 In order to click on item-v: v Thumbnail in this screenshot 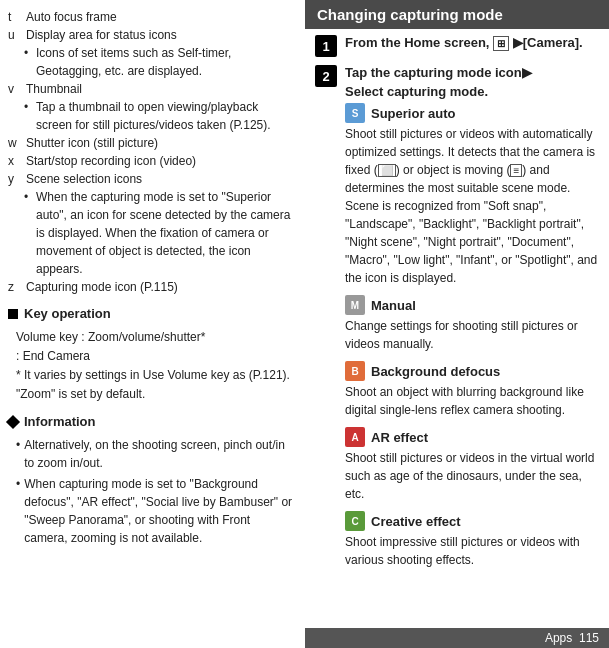, I will do `click(152, 89)`.